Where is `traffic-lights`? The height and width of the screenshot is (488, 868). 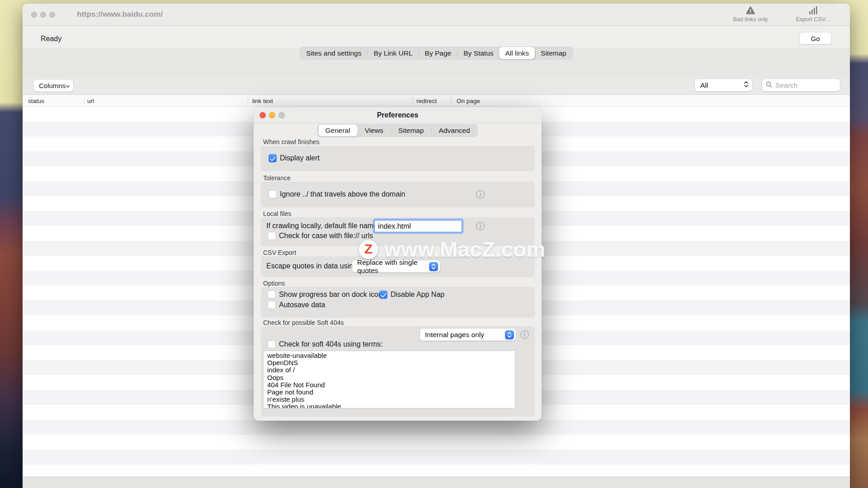 traffic-lights is located at coordinates (39, 14).